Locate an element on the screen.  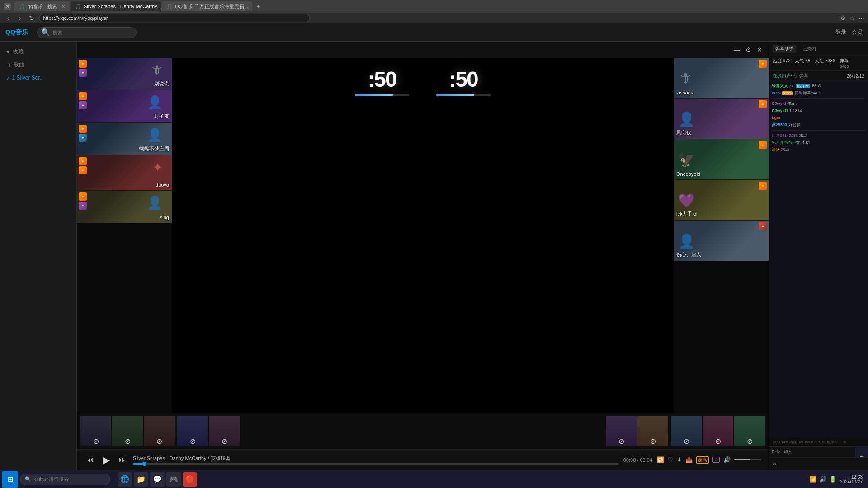
sidebar-item-songs: ♫ 歌曲 is located at coordinates (38, 65).